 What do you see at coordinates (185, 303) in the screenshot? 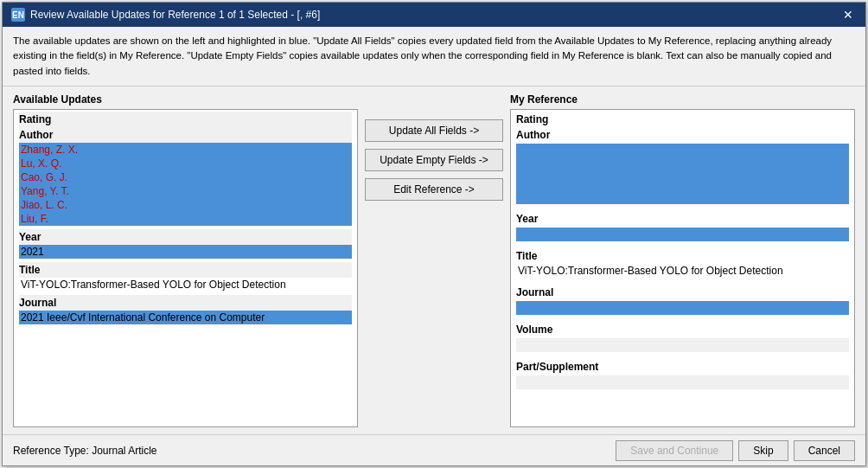
I see `journal-header: Journal` at bounding box center [185, 303].